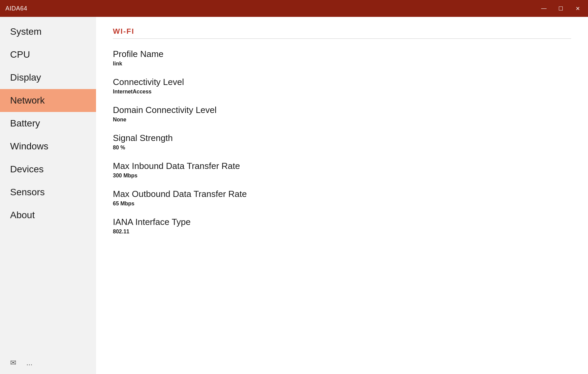 Image resolution: width=588 pixels, height=374 pixels. Describe the element at coordinates (342, 204) in the screenshot. I see `info-value-max-outbound: 65 Mbps` at that location.